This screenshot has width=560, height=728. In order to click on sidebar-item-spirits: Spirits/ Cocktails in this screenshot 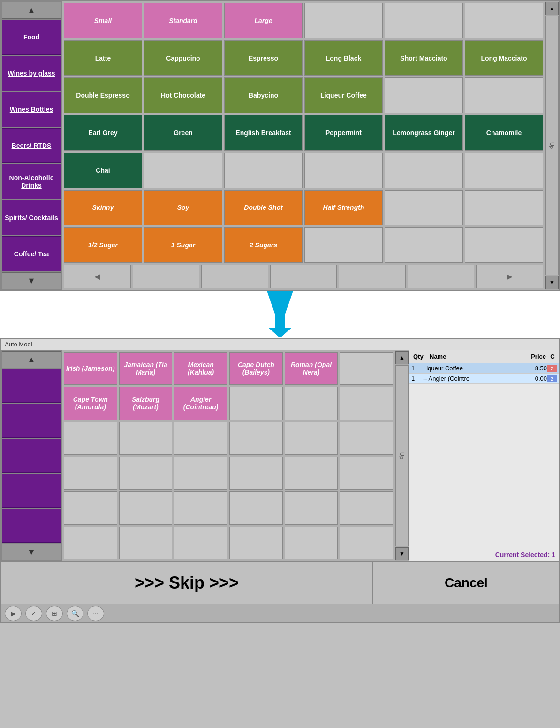, I will do `click(31, 218)`.